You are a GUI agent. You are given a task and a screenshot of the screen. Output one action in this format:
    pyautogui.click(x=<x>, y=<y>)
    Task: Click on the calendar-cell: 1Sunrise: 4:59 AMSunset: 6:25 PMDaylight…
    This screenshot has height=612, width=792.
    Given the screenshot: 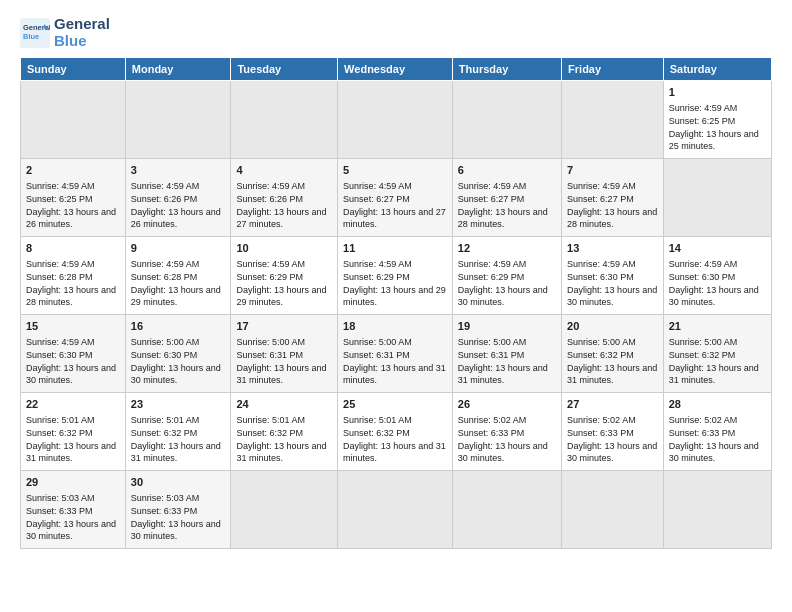 What is the action you would take?
    pyautogui.click(x=717, y=120)
    